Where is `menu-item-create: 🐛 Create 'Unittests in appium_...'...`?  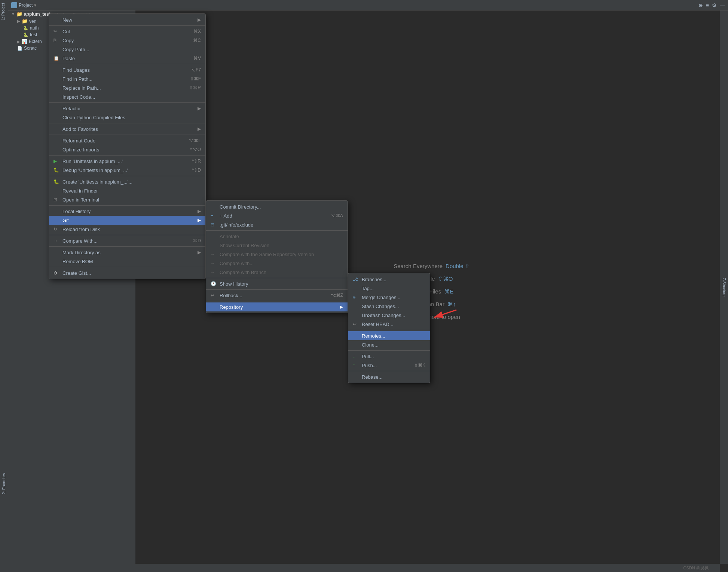 menu-item-create: 🐛 Create 'Unittests in appium_...'... is located at coordinates (127, 182).